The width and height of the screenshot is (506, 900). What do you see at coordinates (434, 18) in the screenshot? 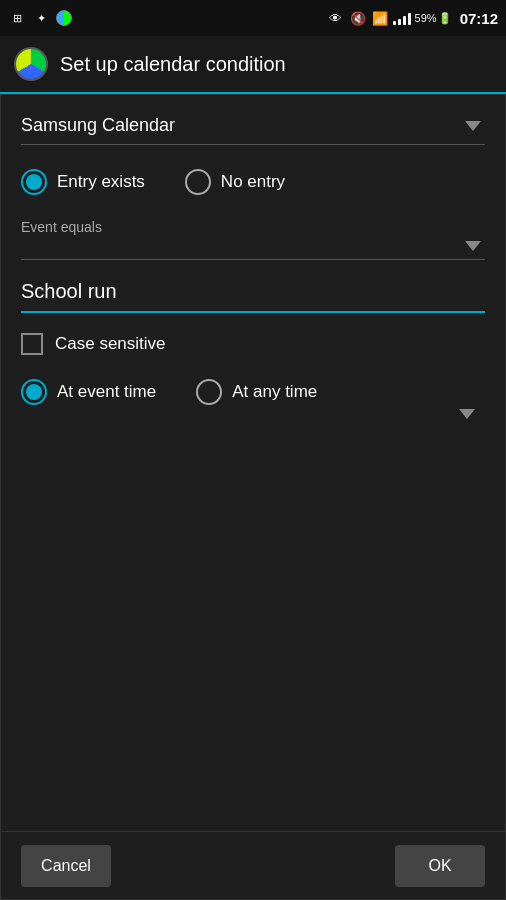
I see `battery-icon: 59% 🔋` at bounding box center [434, 18].